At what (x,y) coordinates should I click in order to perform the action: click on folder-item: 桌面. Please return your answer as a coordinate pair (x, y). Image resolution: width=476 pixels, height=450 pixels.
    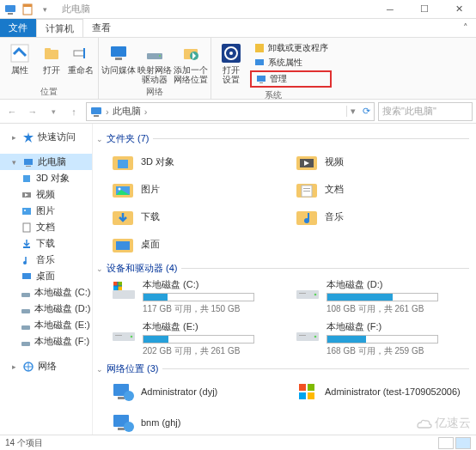
    Looking at the image, I should click on (198, 244).